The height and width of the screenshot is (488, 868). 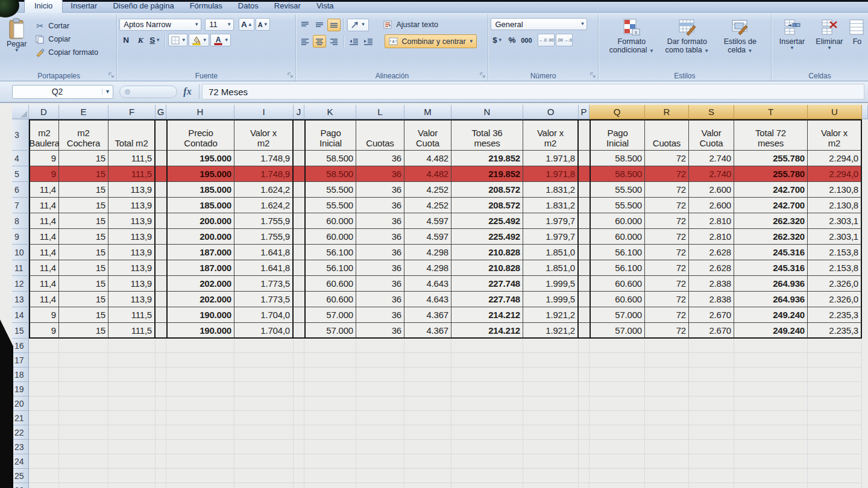 I want to click on cell-I24, so click(x=264, y=461).